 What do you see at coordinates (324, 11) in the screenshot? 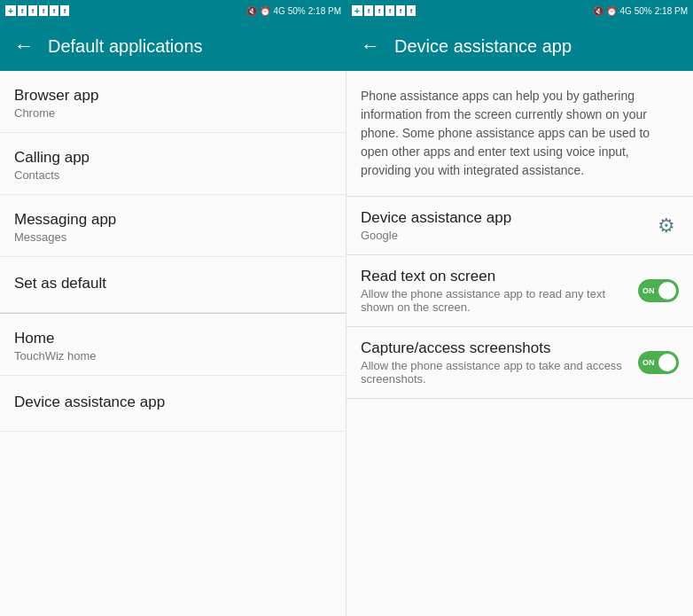
I see `time-left: 2:18 PM` at bounding box center [324, 11].